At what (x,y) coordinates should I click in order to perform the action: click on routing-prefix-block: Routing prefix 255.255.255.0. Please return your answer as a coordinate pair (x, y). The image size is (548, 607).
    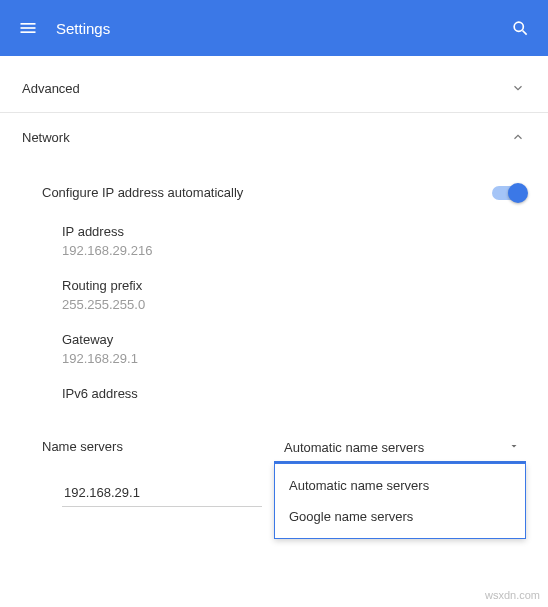
    Looking at the image, I should click on (274, 295).